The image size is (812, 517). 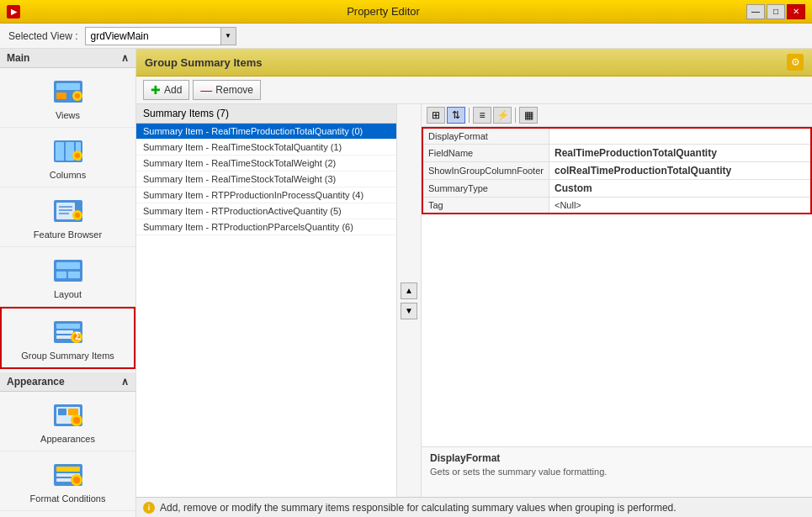 What do you see at coordinates (67, 235) in the screenshot?
I see `feature-browser-label: Feature Browser` at bounding box center [67, 235].